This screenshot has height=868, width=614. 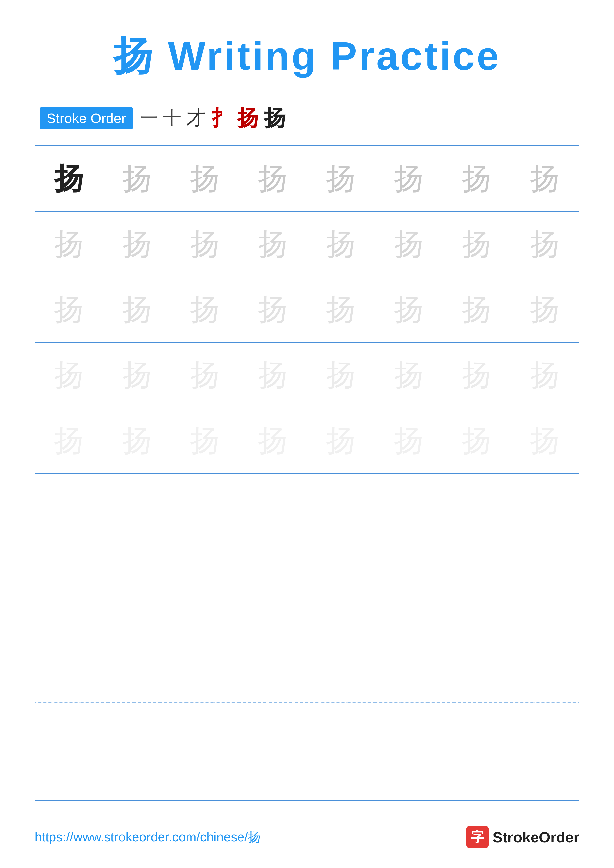 I want to click on logo-name: StrokeOrder, so click(x=536, y=837).